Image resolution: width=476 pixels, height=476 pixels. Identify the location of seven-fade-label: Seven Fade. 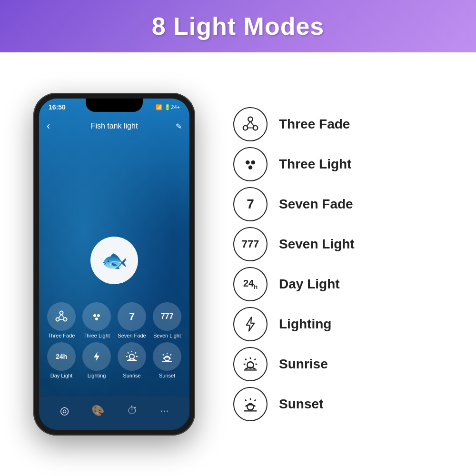
(131, 336).